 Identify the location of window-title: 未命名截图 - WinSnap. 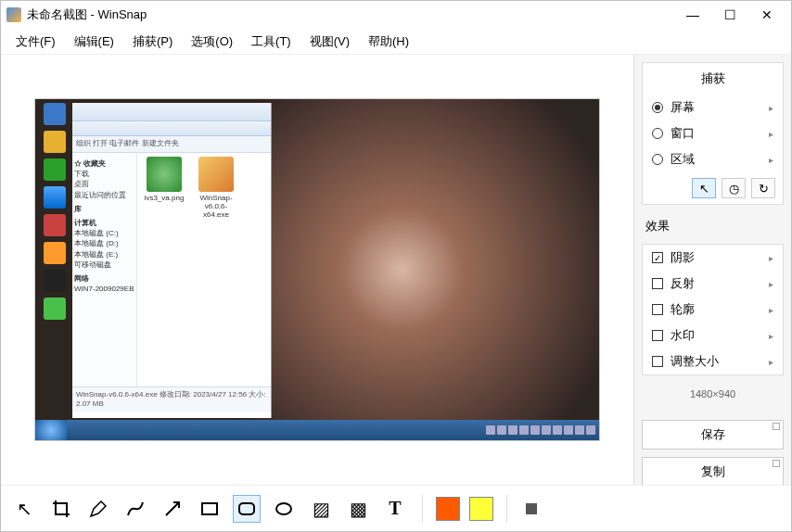
(351, 15).